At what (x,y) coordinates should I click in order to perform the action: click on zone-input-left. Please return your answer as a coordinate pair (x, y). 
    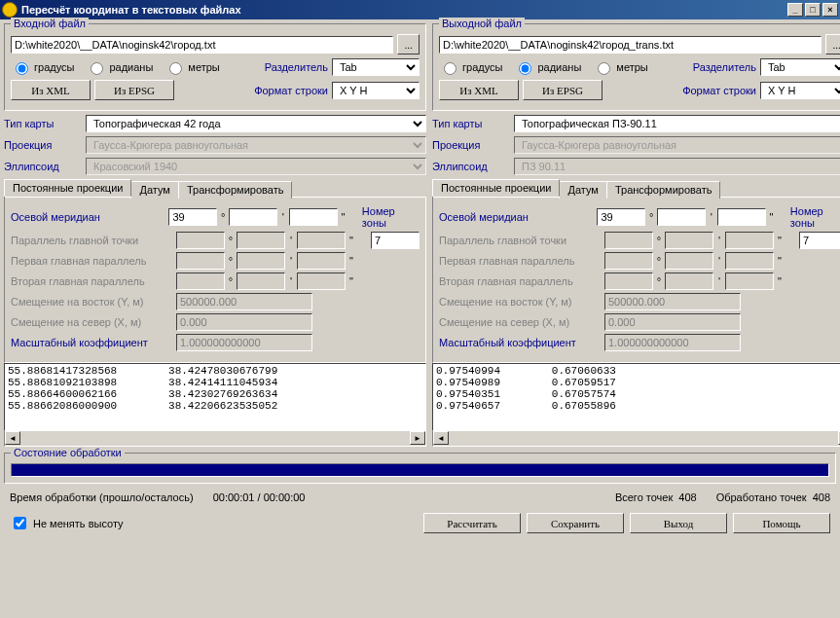
    Looking at the image, I should click on (395, 240).